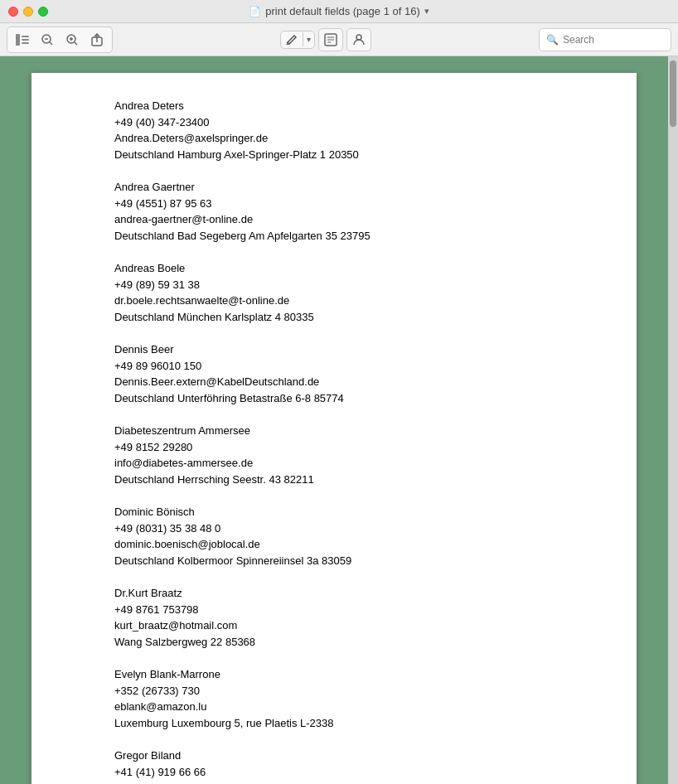 The image size is (678, 784). I want to click on contact-email: Andrea.Deters@axelspringer.de, so click(355, 138).